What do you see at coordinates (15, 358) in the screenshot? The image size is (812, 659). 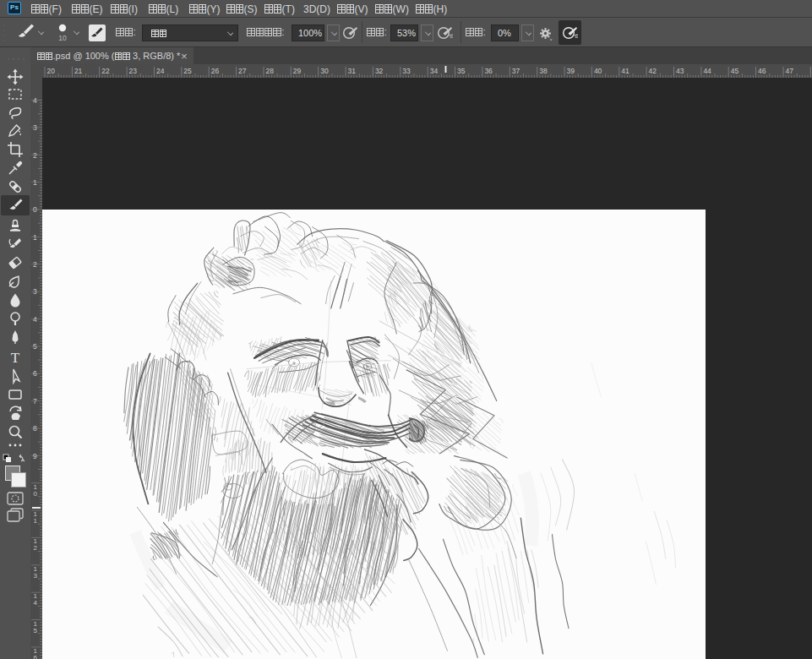 I see `svg-text: T` at bounding box center [15, 358].